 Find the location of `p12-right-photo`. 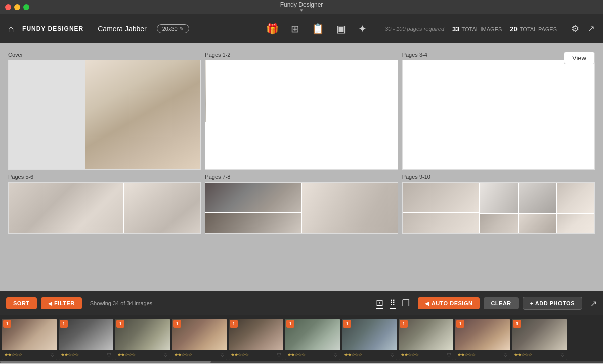

p12-right-photo is located at coordinates (207, 115).